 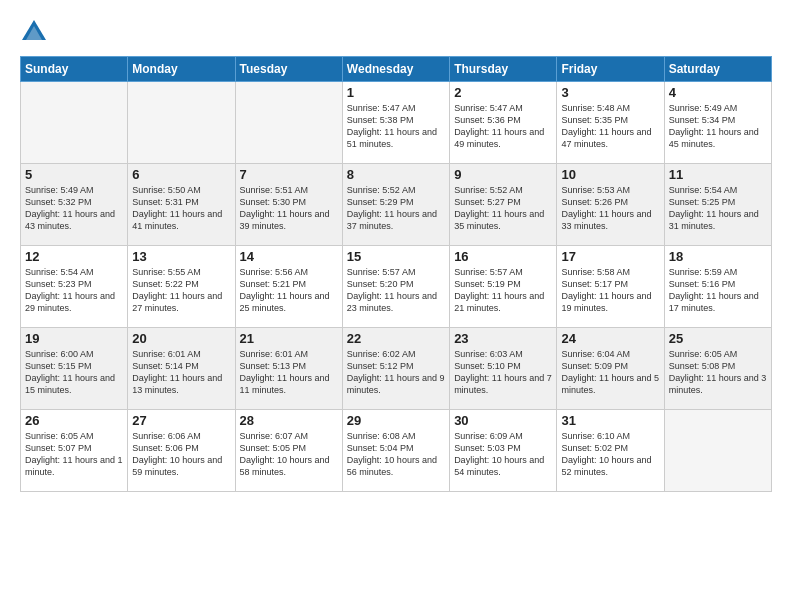 I want to click on cell-text: Sunrise: 5:52 AM Sunset: 5:29 PM Dayligh…, so click(x=396, y=208).